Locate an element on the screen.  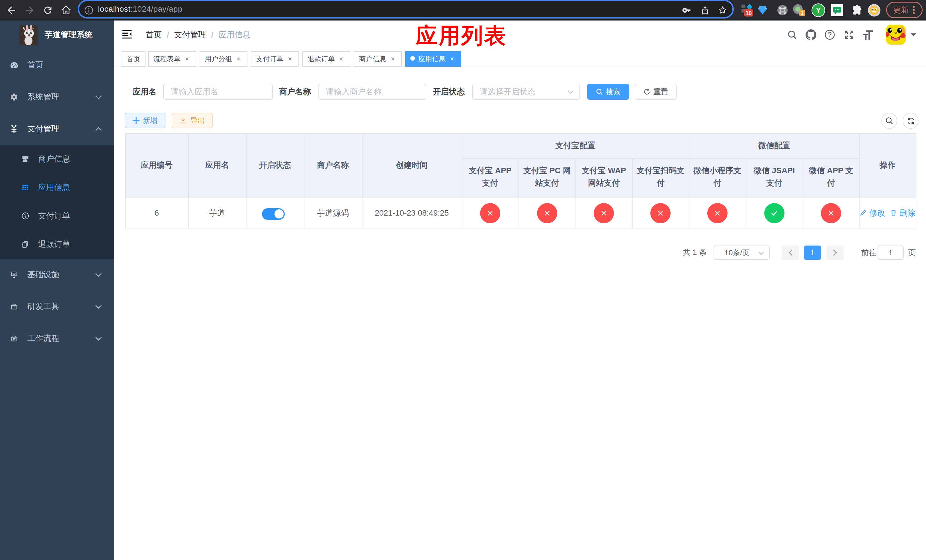
svg-text: 10 is located at coordinates (749, 13).